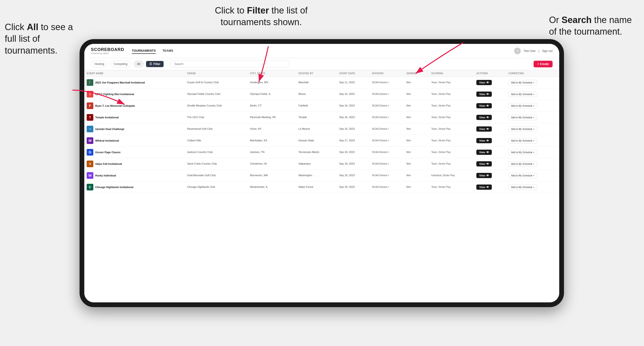  Describe the element at coordinates (90, 187) in the screenshot. I see `team-logo: C` at that location.